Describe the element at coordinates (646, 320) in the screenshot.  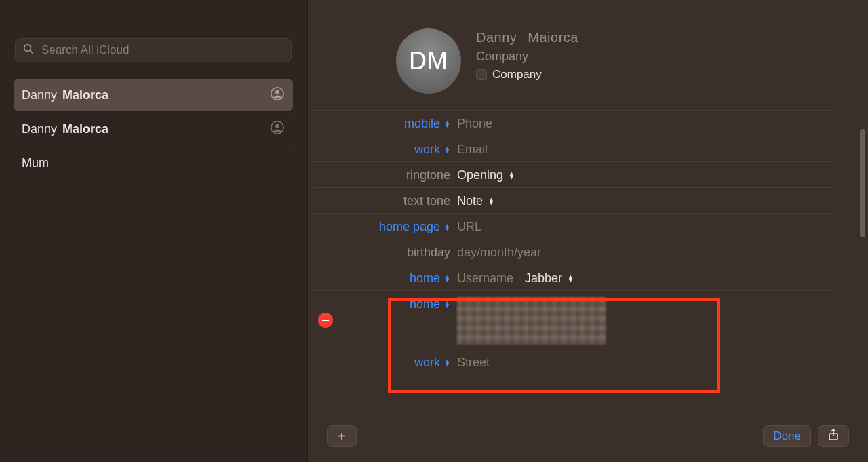
I see `address-home-value` at that location.